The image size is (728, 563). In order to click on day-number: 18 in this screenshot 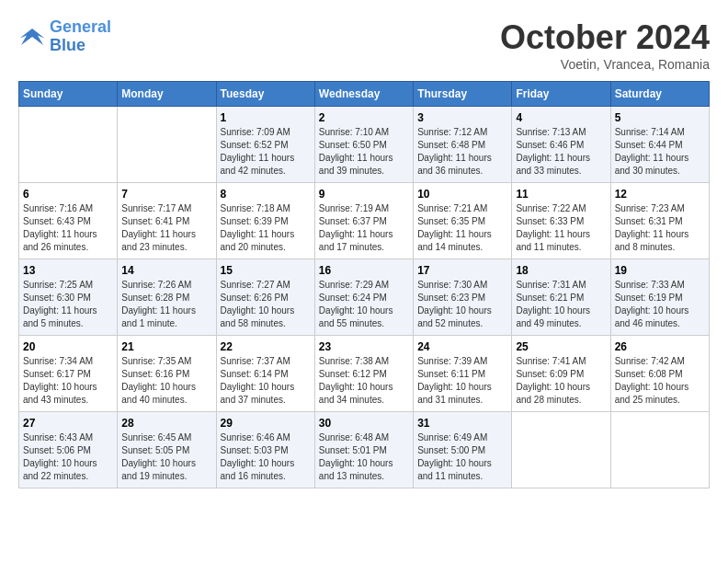, I will do `click(561, 270)`.